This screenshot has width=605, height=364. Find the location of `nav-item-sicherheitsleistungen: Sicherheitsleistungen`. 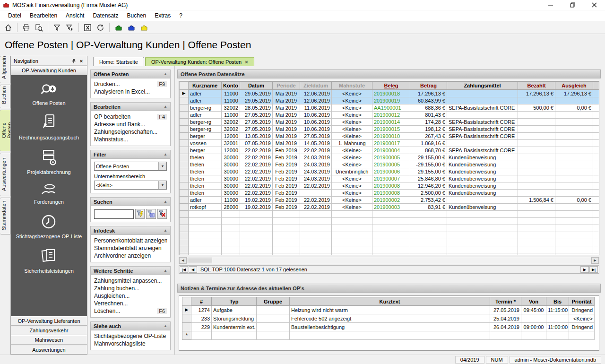

nav-item-sicherheitsleistungen: Sicherheitsleistungen is located at coordinates (49, 260).